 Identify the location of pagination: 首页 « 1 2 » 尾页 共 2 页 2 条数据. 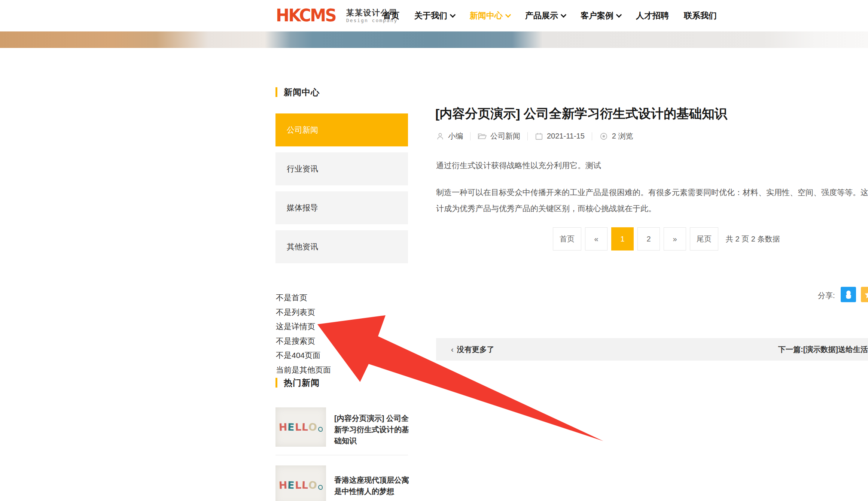
(666, 239).